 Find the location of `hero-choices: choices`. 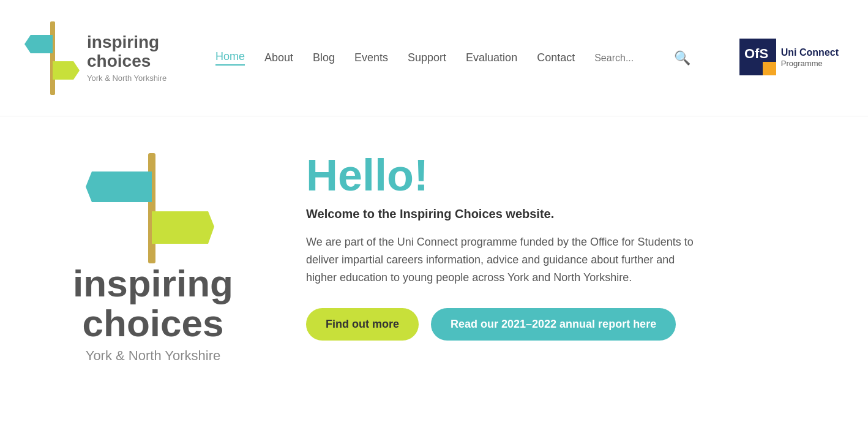

hero-choices: choices is located at coordinates (153, 323).